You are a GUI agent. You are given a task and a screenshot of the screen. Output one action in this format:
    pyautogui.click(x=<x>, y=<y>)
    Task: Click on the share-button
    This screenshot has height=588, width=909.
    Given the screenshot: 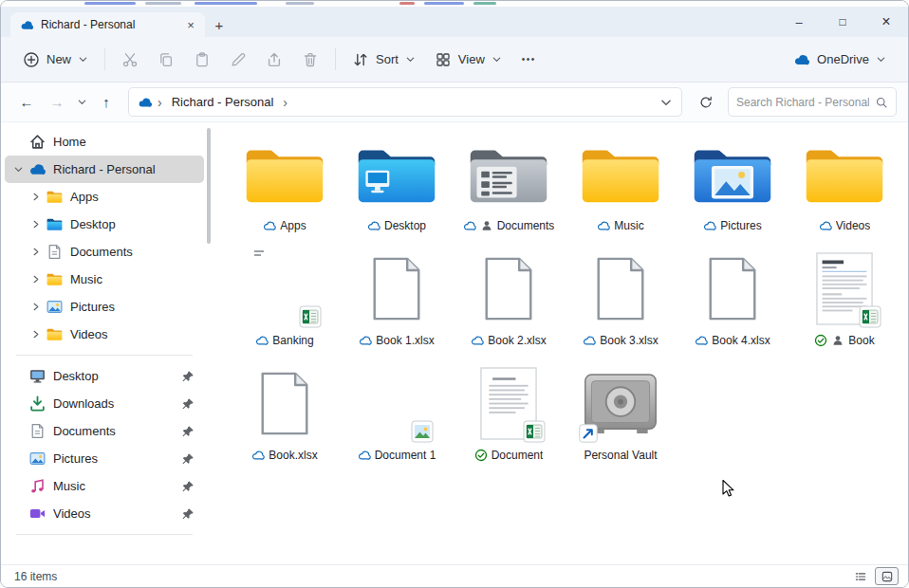 What is the action you would take?
    pyautogui.click(x=274, y=60)
    